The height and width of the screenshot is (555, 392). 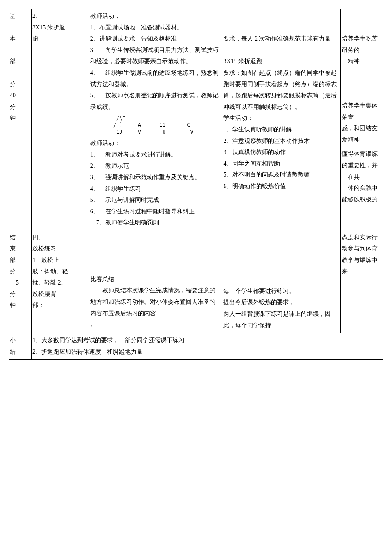 I want to click on teacher-top-body: 1、布置测试场地，准备测试器材。 2、讲解测试要求，告知及格标准 3、 向学生传…, so click(x=156, y=67).